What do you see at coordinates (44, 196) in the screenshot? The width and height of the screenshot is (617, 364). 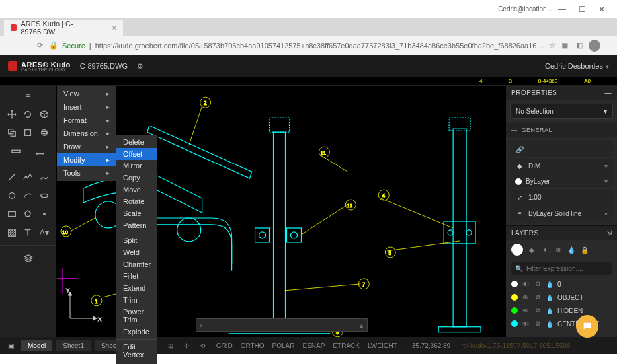 I see `ellipse-tool-icon` at bounding box center [44, 196].